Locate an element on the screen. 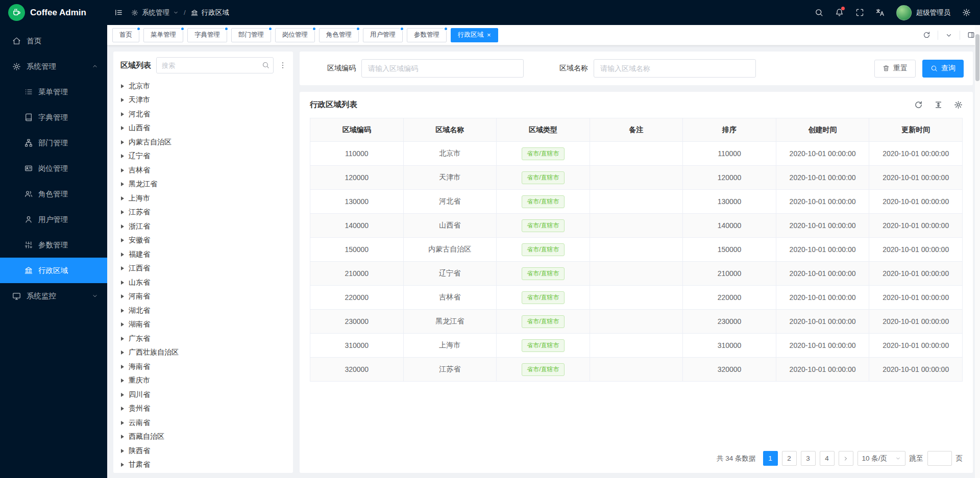  tree-item-陕西省: 陕西省 is located at coordinates (203, 451).